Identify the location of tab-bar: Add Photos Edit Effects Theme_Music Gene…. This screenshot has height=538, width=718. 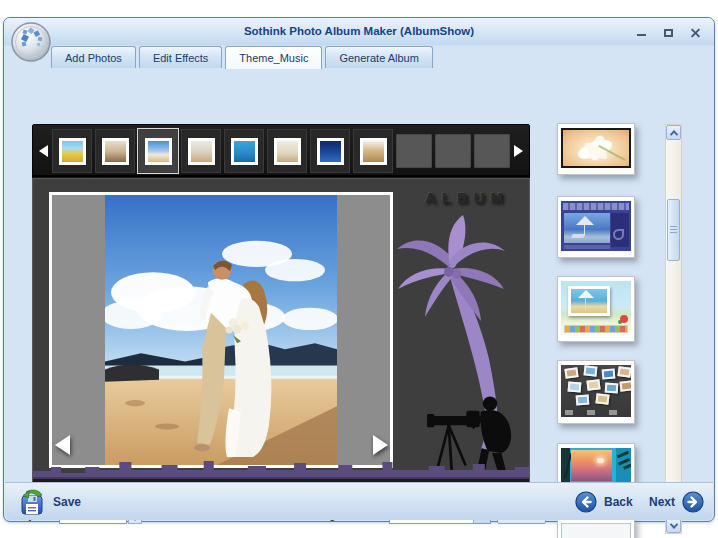
(244, 58).